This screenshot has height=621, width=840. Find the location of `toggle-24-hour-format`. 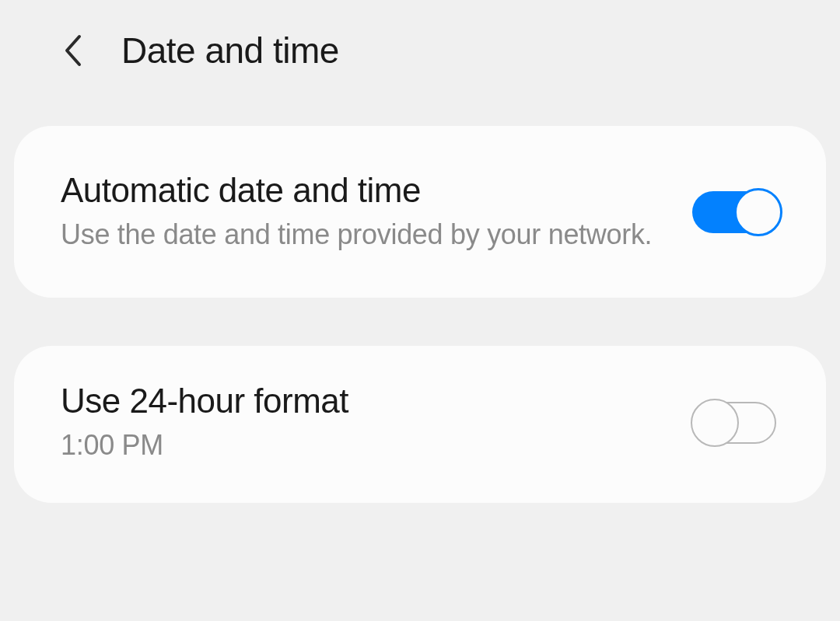

toggle-24-hour-format is located at coordinates (737, 423).